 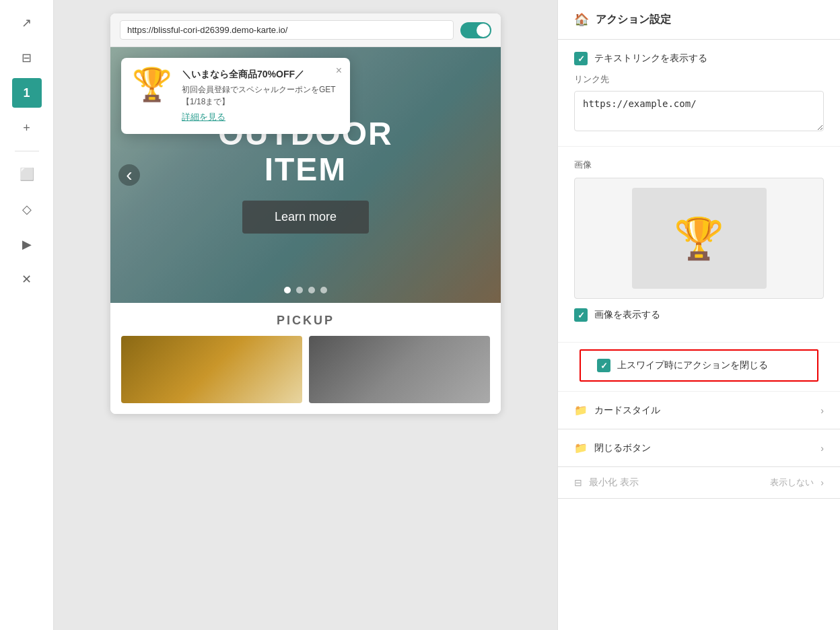 I want to click on image-preview-trophy: 🏆, so click(x=699, y=238).